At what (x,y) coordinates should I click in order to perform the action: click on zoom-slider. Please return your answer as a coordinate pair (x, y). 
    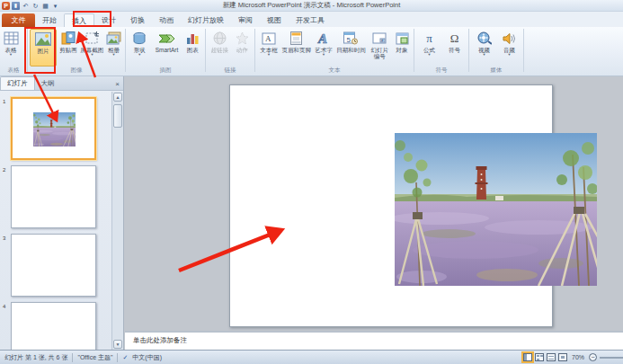
    Looking at the image, I should click on (611, 358).